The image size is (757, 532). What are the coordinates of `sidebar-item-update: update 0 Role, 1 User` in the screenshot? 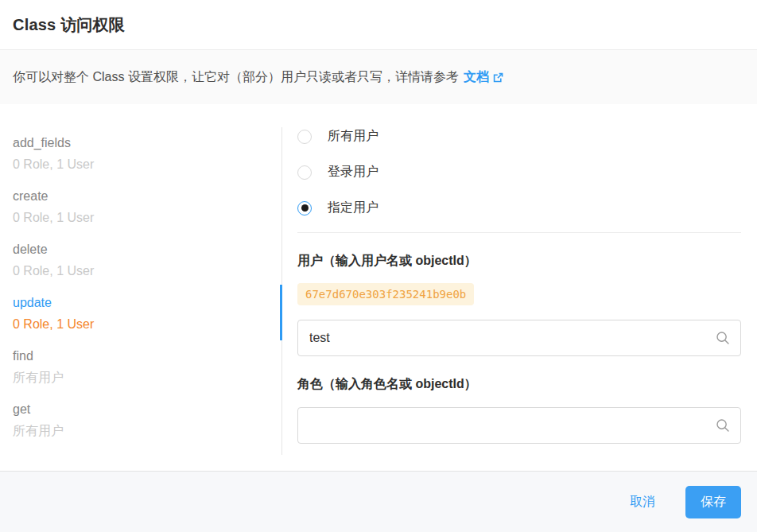 It's located at (148, 313).